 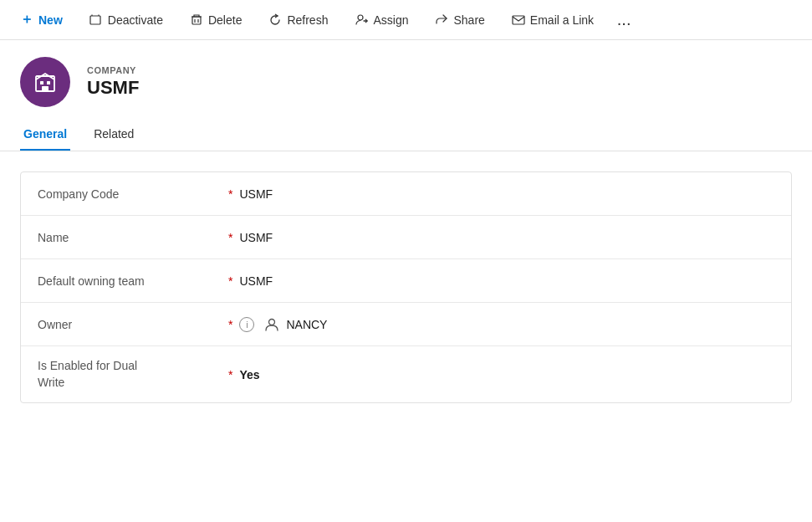 What do you see at coordinates (135, 20) in the screenshot?
I see `deactivate-button-label: Deactivate` at bounding box center [135, 20].